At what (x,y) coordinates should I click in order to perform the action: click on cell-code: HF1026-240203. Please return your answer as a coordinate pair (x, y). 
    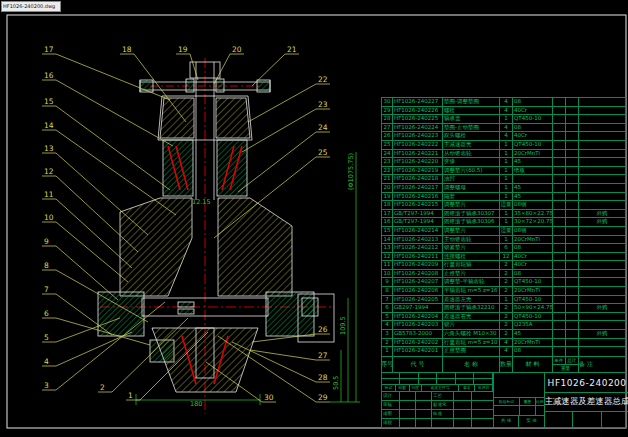
    Looking at the image, I should click on (418, 325).